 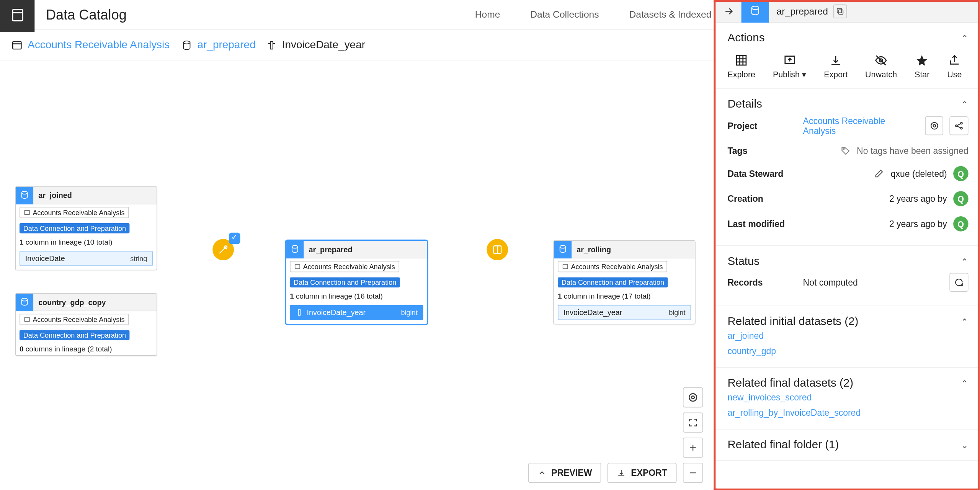 I want to click on label-steward: Data Steward, so click(x=765, y=173).